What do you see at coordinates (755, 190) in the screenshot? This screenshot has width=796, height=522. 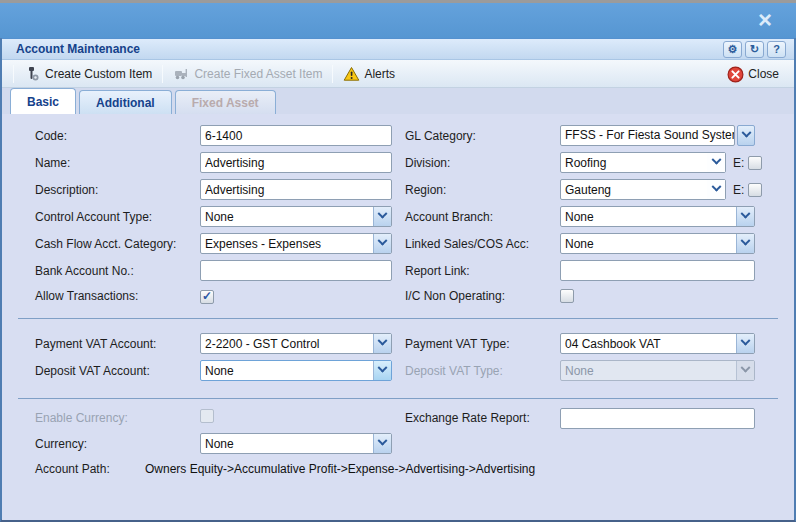 I see `region-e-checkbox` at bounding box center [755, 190].